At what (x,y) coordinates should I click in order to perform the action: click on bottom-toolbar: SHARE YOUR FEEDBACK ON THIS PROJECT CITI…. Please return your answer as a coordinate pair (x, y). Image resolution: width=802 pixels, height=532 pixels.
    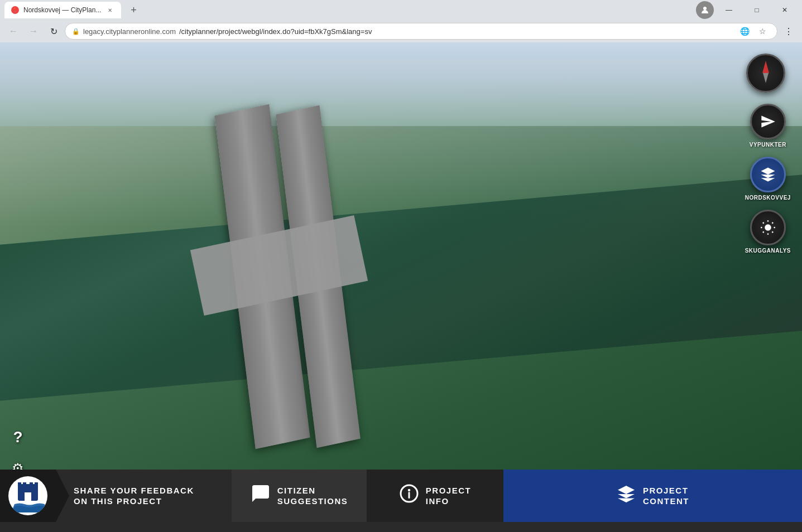
    Looking at the image, I should click on (401, 496).